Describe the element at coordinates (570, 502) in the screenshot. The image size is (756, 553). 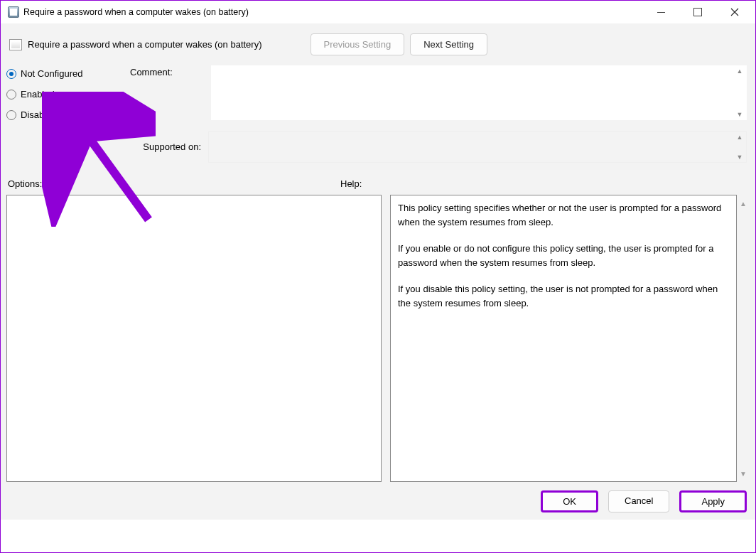
I see `ok-button: OK` at that location.